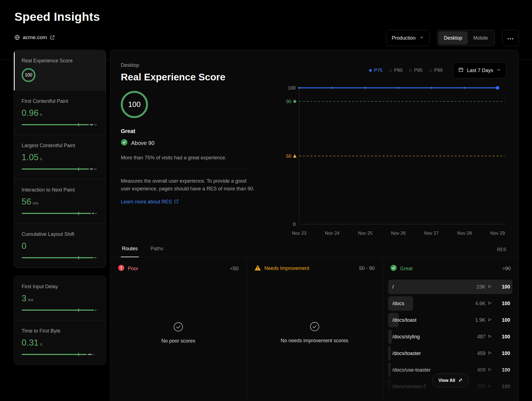  What do you see at coordinates (292, 88) in the screenshot?
I see `ytick-100: 100` at bounding box center [292, 88].